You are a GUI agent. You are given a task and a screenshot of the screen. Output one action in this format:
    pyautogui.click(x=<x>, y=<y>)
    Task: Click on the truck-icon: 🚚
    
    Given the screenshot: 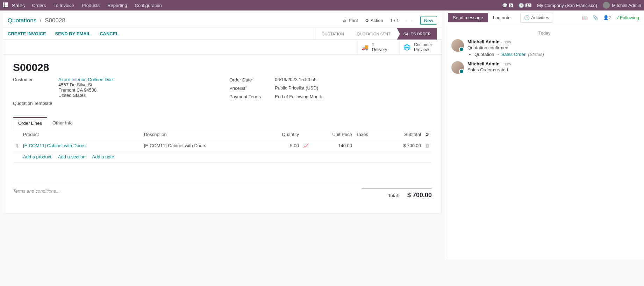 What is the action you would take?
    pyautogui.click(x=365, y=48)
    